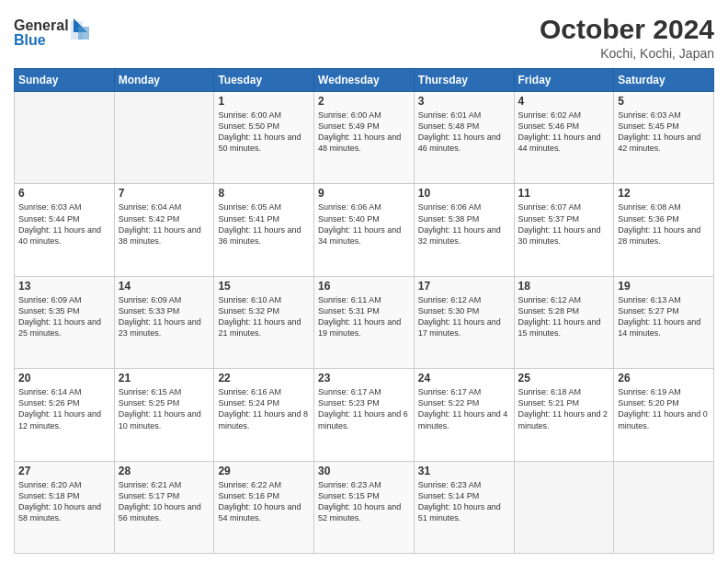 Image resolution: width=728 pixels, height=563 pixels. What do you see at coordinates (664, 316) in the screenshot?
I see `cell-info: Sunrise: 6:13 AM Sunset: 5:27 PM Dayligh…` at bounding box center [664, 316].